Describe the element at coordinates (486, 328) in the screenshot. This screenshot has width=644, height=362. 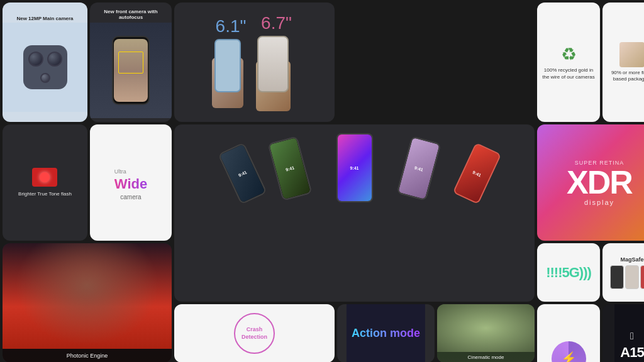
I see `cinematic-image` at that location.